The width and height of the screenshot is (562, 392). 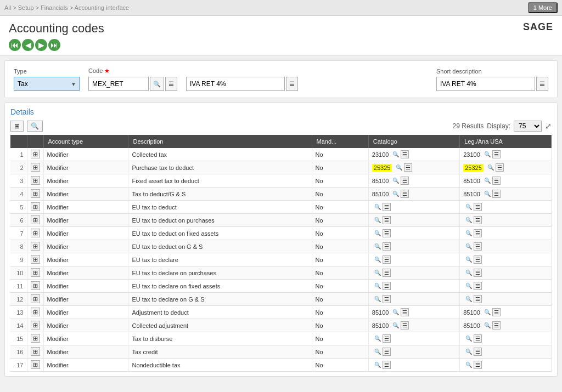 What do you see at coordinates (548, 126) in the screenshot?
I see `expand-icon: ⤢` at bounding box center [548, 126].